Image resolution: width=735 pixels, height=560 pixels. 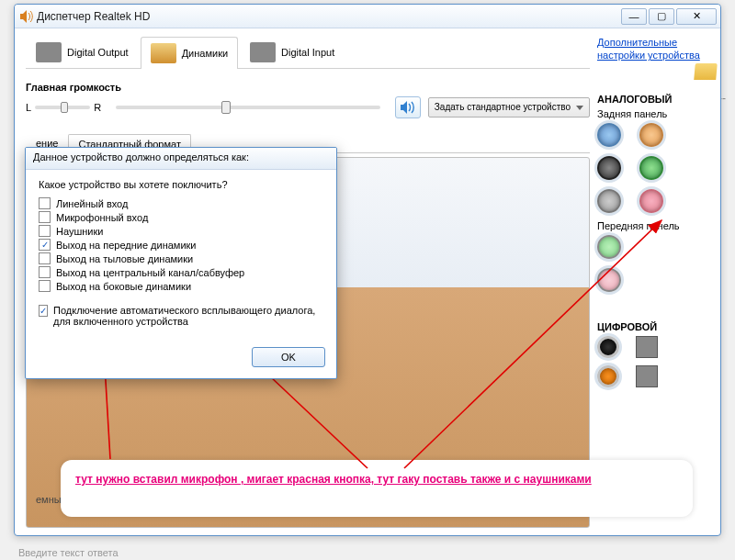 I want to click on digital-jacks, so click(x=653, y=362).